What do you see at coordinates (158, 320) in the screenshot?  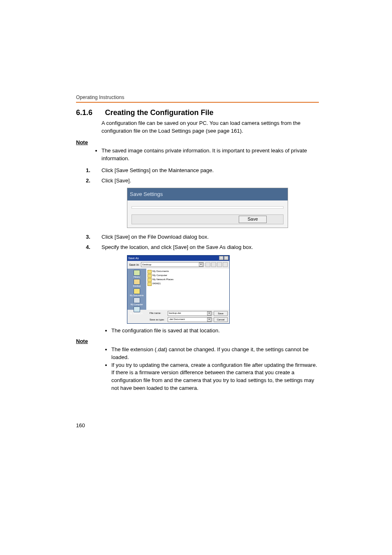 I see `filetype-label: Save as type:` at bounding box center [158, 320].